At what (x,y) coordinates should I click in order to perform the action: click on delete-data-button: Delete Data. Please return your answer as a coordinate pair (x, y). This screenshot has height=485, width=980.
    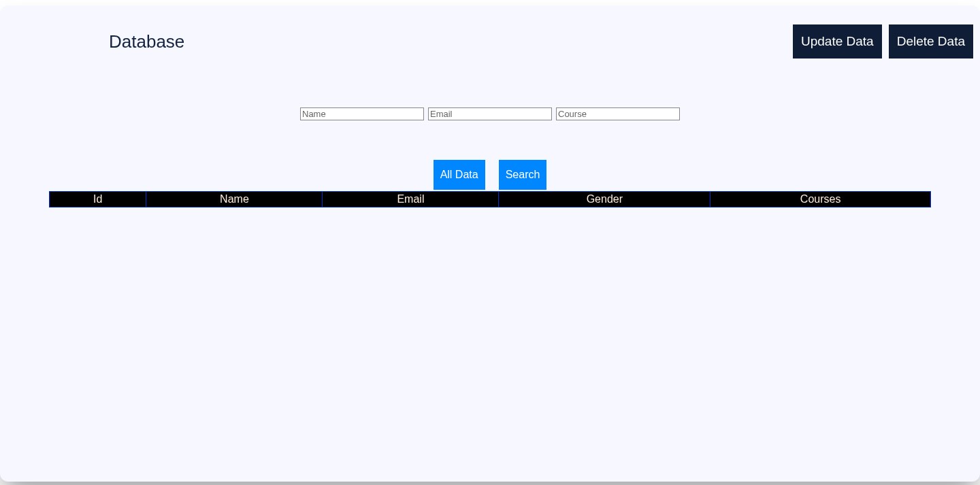
    Looking at the image, I should click on (931, 41).